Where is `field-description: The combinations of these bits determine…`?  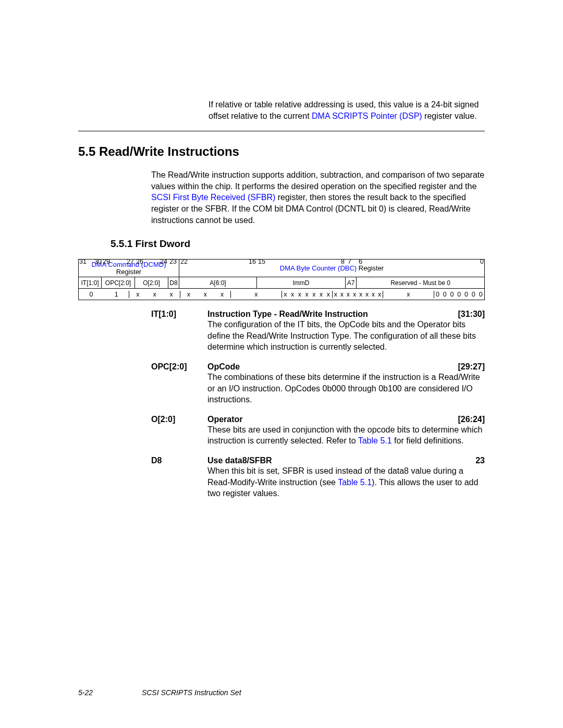
field-description: The combinations of these bits determine… is located at coordinates (346, 389).